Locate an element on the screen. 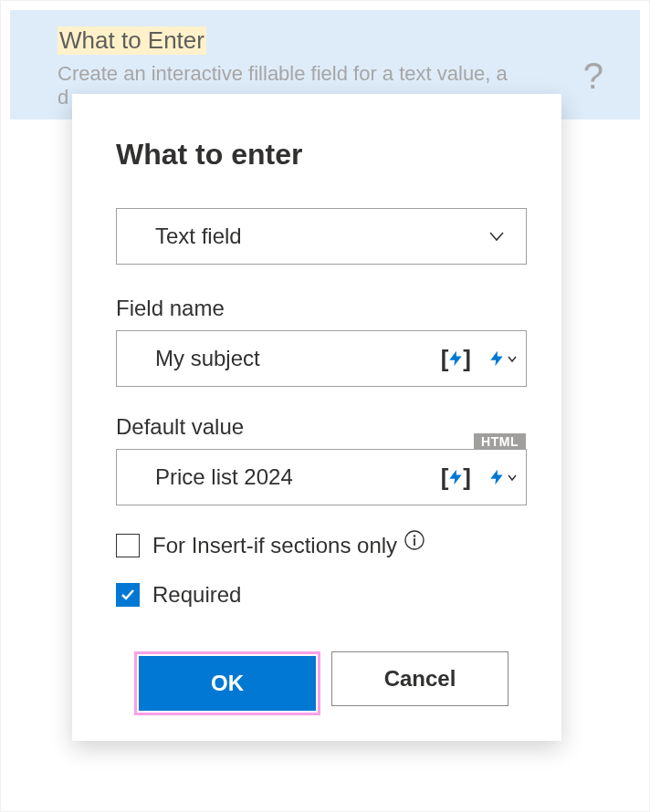 The image size is (650, 812). field-type-value: Text field is located at coordinates (199, 236).